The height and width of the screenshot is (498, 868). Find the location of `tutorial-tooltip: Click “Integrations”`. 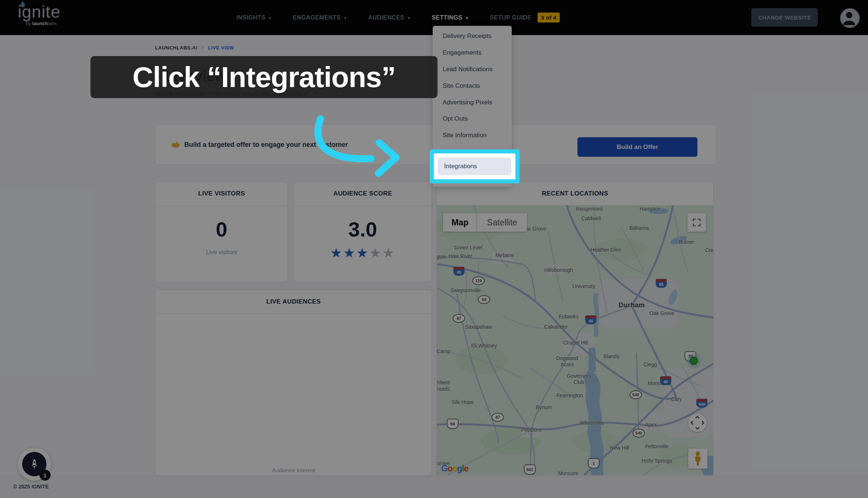

tutorial-tooltip: Click “Integrations” is located at coordinates (264, 77).